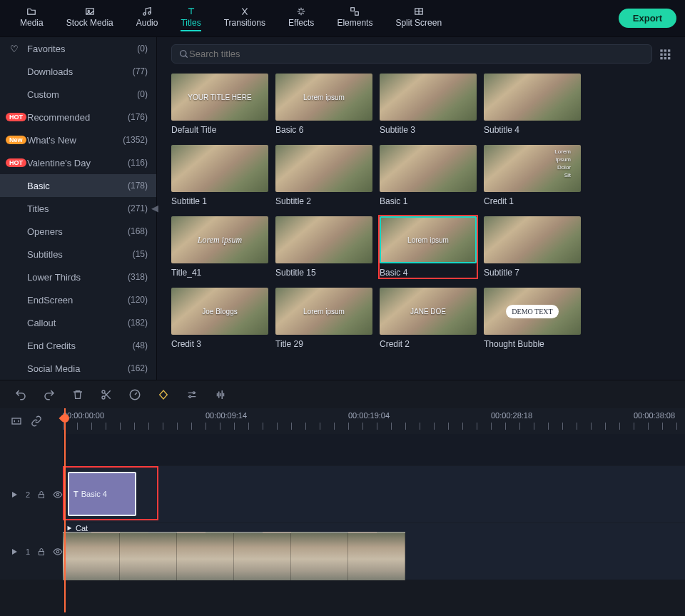 The width and height of the screenshot is (685, 616). What do you see at coordinates (532, 247) in the screenshot?
I see `title-card: Subtitle 7` at bounding box center [532, 247].